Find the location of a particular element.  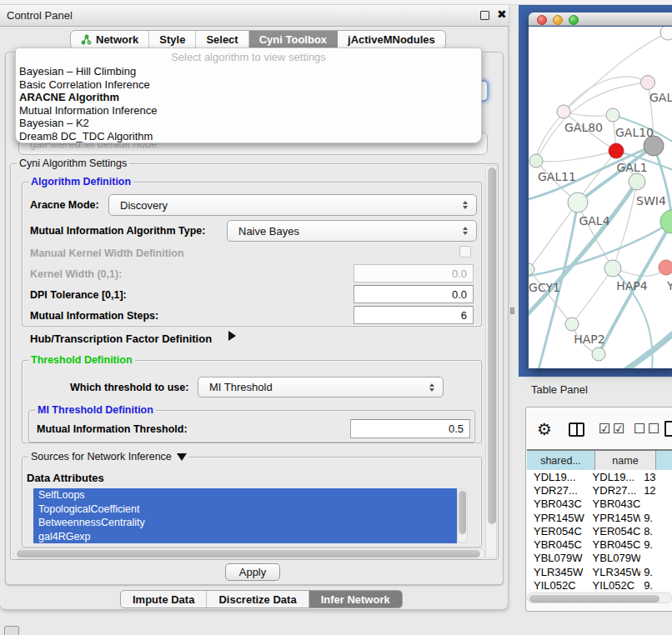

tab-network: Network is located at coordinates (110, 40).